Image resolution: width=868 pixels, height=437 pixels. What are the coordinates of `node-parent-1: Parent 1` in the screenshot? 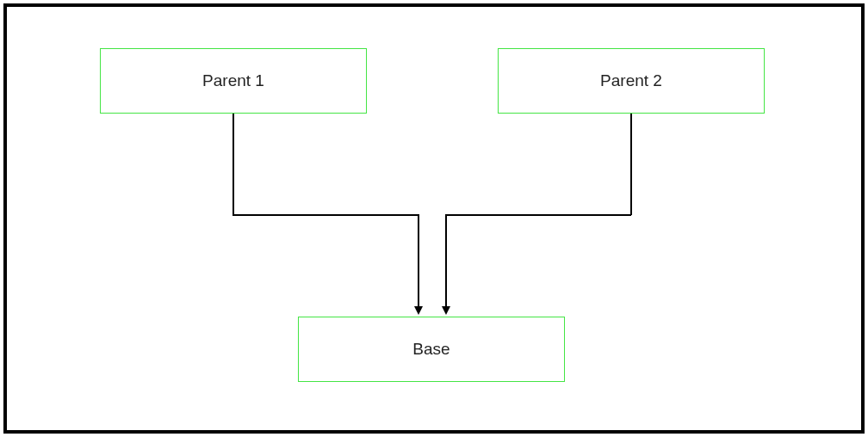 It's located at (233, 81).